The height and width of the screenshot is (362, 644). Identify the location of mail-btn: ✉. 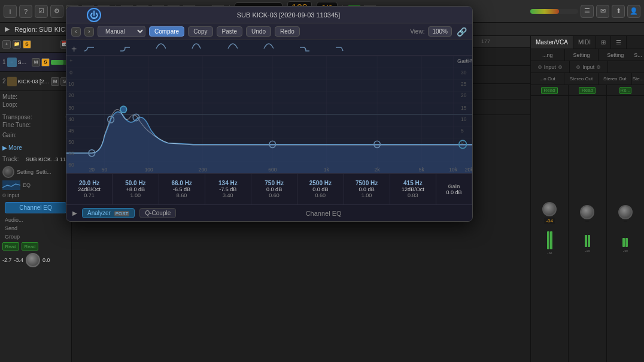
(603, 11).